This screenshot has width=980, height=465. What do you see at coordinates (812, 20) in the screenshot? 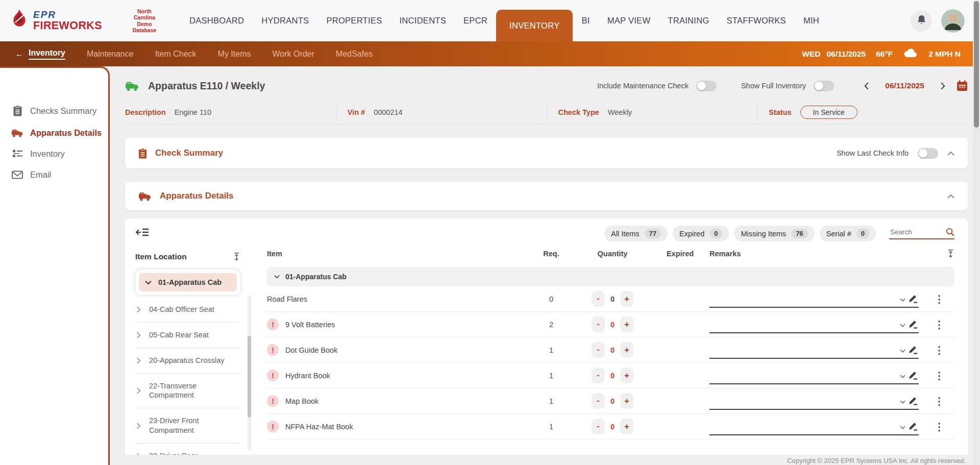
I see `top-nav-mih: MIH` at bounding box center [812, 20].